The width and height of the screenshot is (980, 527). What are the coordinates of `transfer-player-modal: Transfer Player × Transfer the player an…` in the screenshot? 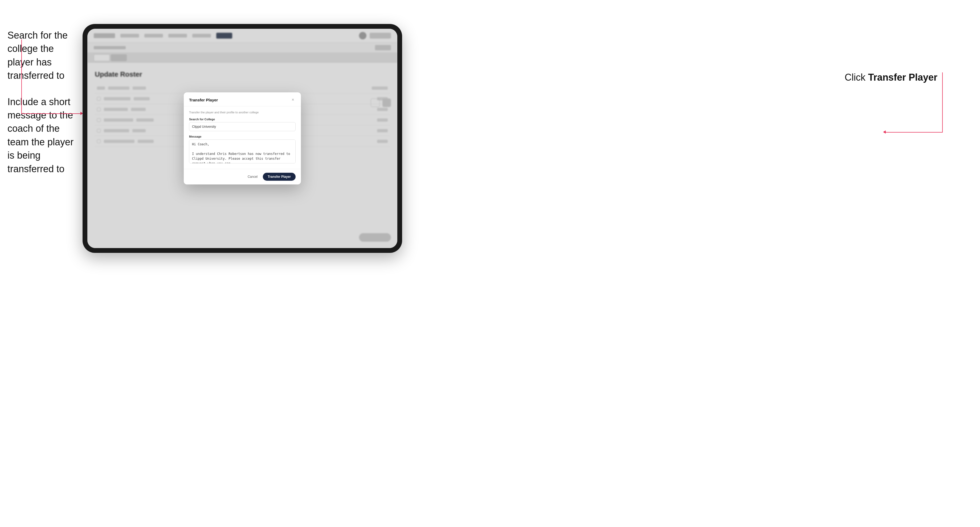 It's located at (242, 138).